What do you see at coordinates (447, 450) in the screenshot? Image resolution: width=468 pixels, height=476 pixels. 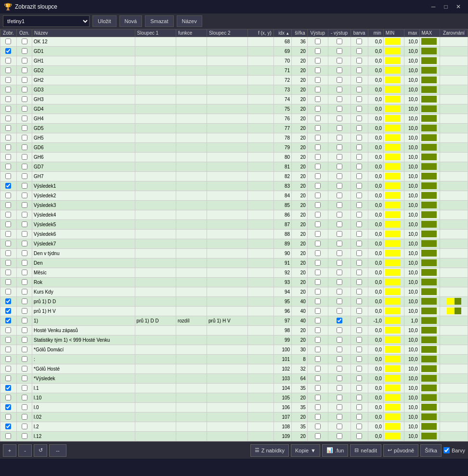 I see `barvy-checkbox` at bounding box center [447, 450].